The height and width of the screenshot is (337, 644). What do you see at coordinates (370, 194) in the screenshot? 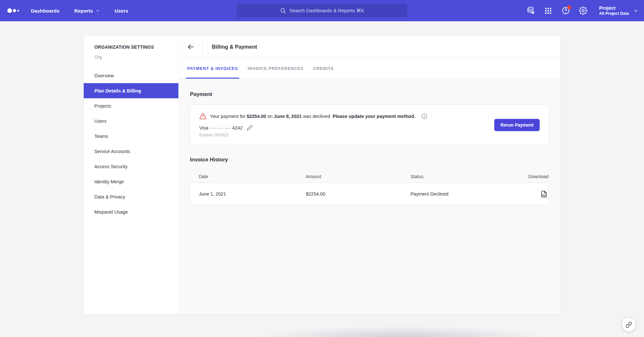
I see `invoice-table-row: June 1, 2021 $2254.00 Payment Declined P…` at bounding box center [370, 194].